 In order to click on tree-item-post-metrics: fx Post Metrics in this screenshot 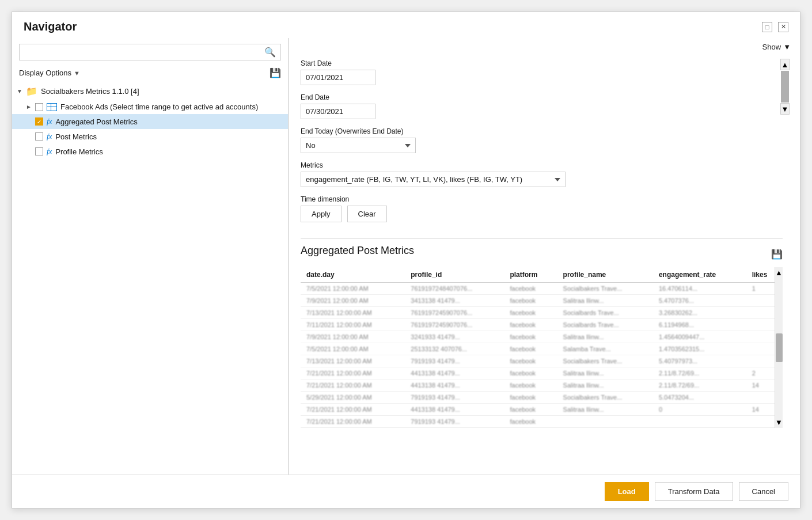, I will do `click(150, 136)`.